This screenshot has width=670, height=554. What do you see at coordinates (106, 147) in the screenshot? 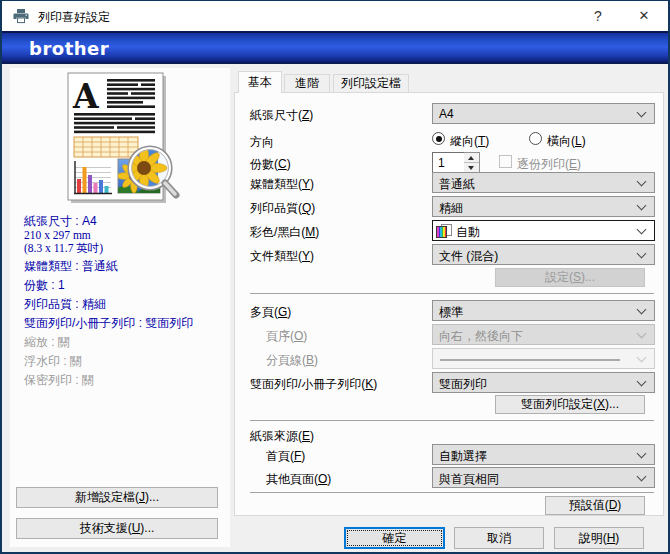
I see `table-graphic` at bounding box center [106, 147].